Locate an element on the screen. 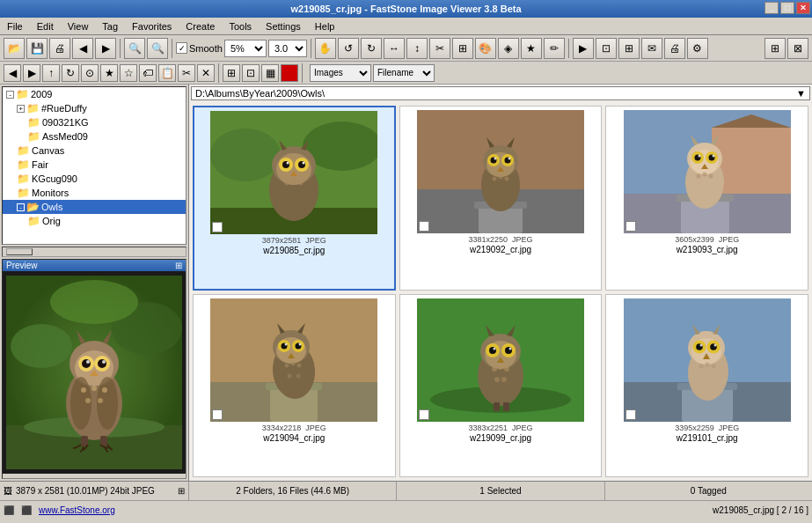 The width and height of the screenshot is (812, 523). menu-file: File is located at coordinates (15, 26).